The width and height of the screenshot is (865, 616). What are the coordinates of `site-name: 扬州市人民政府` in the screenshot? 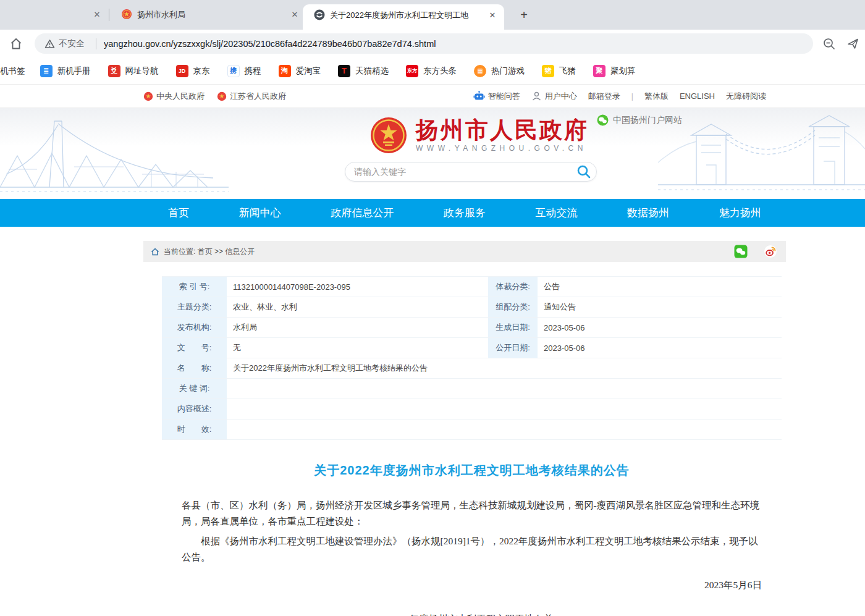 It's located at (502, 130).